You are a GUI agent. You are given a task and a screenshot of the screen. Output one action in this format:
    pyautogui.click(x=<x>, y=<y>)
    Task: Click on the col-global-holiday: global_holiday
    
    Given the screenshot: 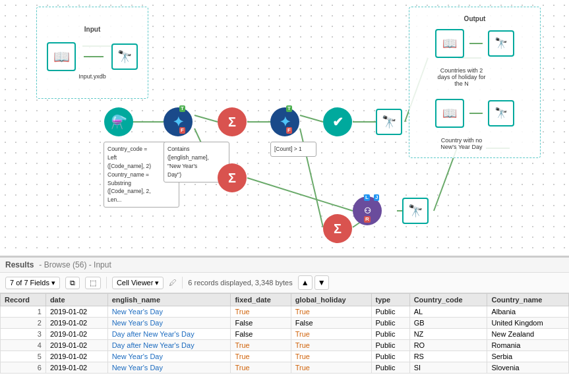 What is the action you would take?
    pyautogui.click(x=331, y=300)
    